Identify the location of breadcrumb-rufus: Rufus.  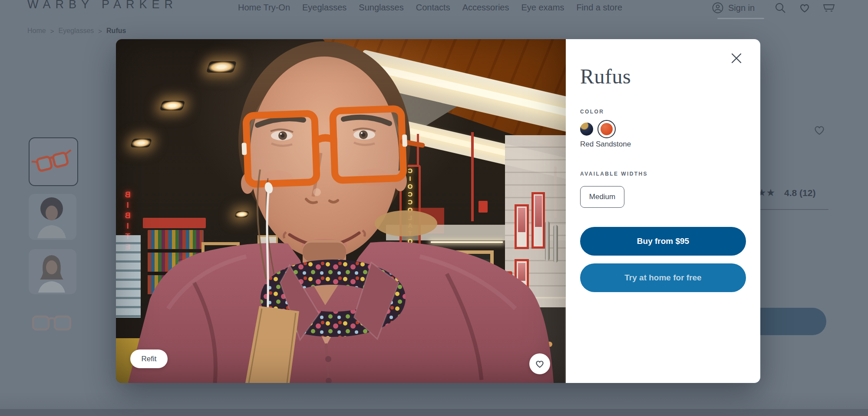
(116, 31).